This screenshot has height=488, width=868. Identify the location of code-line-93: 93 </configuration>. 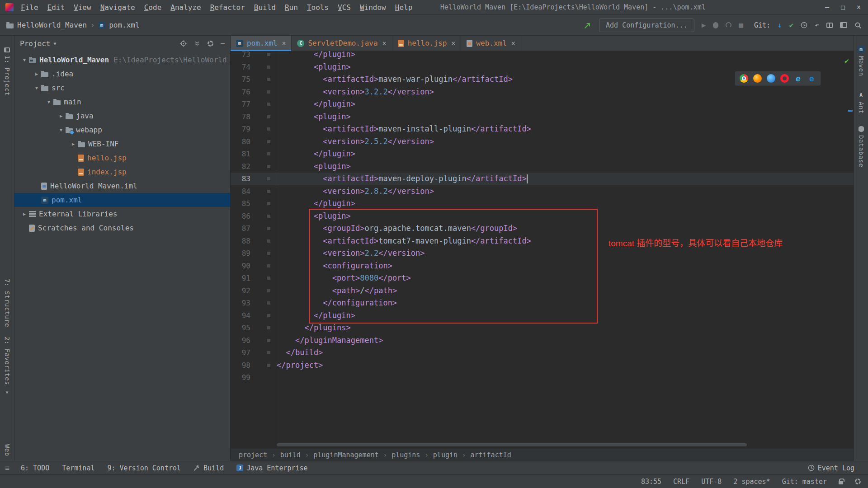
(542, 303).